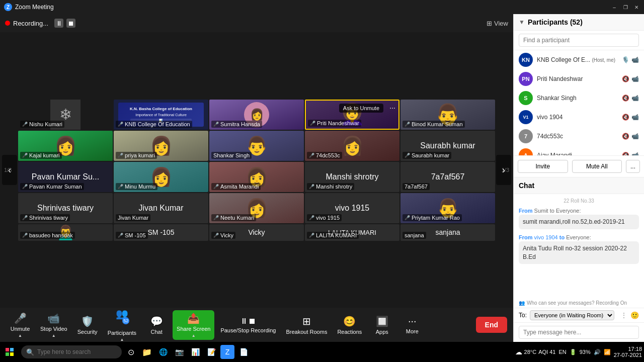 The height and width of the screenshot is (362, 644). What do you see at coordinates (436, 218) in the screenshot?
I see `cell-name-priytam: Priytam Kumar Rao` at bounding box center [436, 218].